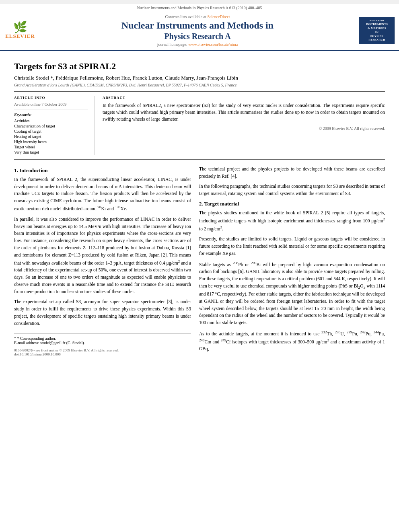 This screenshot has width=399, height=532. Describe the element at coordinates (200, 85) in the screenshot. I see `affiliation: Grand Accélérateur d'Ions Lourds (GANIL)…` at that location.